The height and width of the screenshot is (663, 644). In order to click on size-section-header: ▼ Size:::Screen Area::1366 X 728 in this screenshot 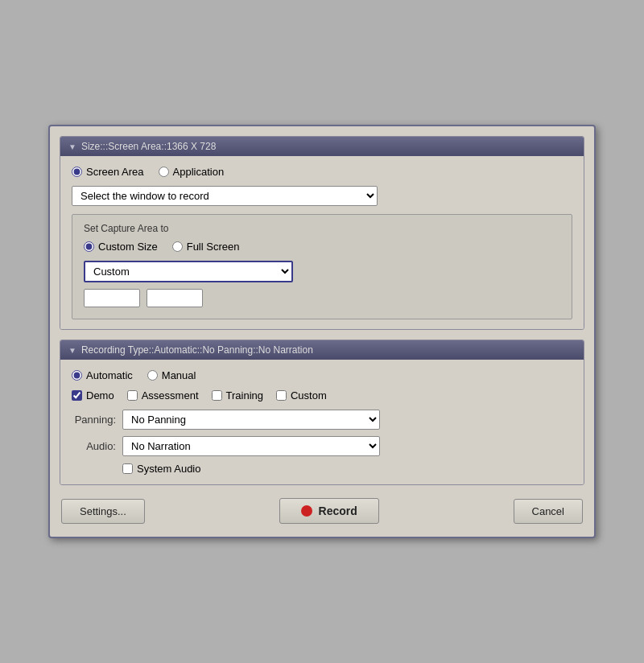, I will do `click(322, 146)`.